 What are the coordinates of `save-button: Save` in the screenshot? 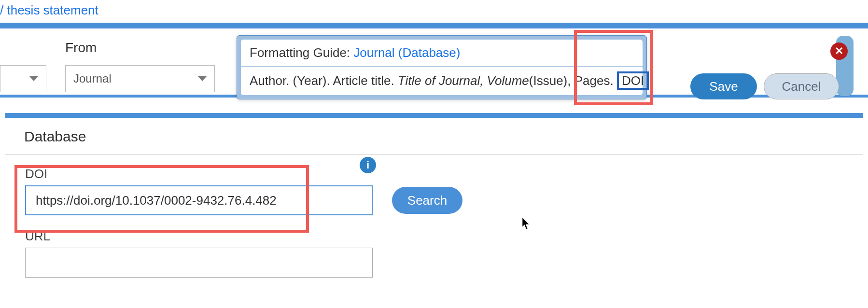 It's located at (724, 86).